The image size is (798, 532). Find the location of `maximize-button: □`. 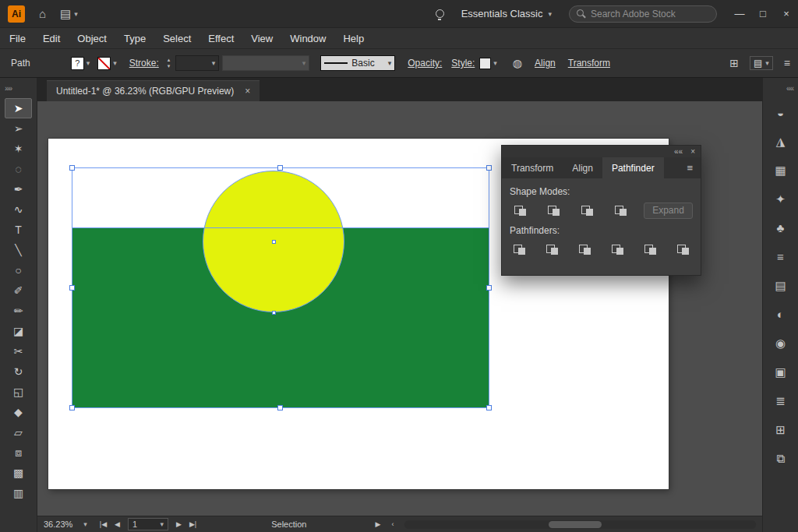

maximize-button: □ is located at coordinates (763, 14).